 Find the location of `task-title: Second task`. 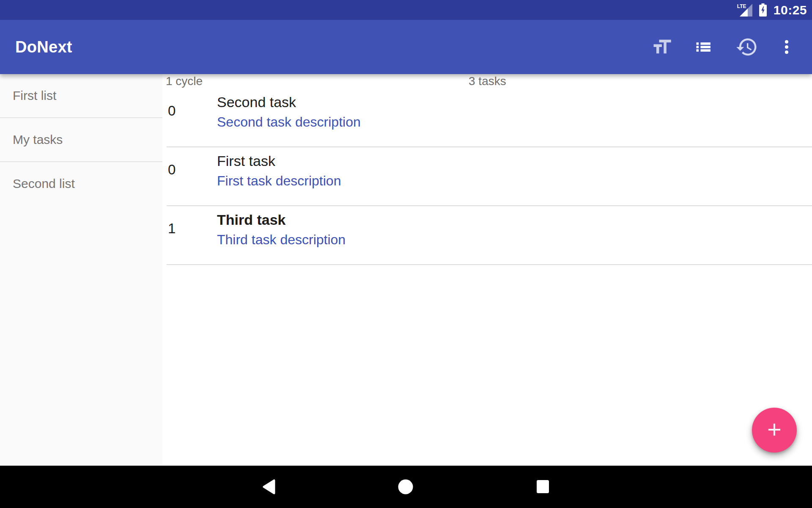

task-title: Second task is located at coordinates (256, 102).